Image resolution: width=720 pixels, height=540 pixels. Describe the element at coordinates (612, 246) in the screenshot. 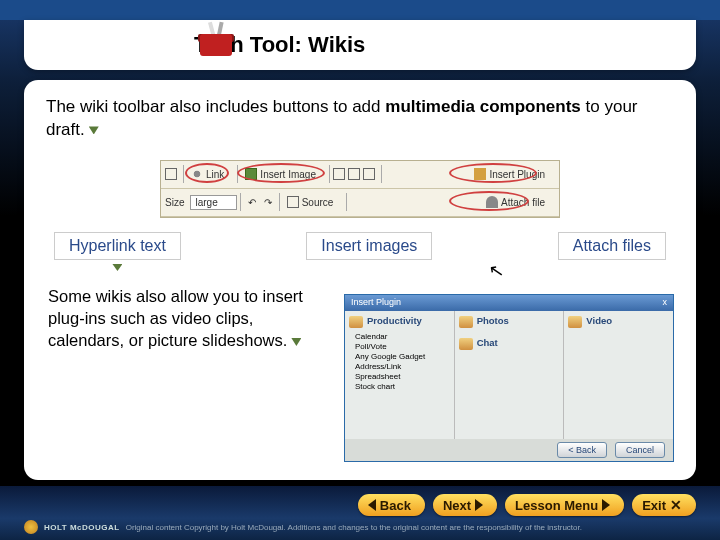

I see `label-attach: Attach files` at that location.